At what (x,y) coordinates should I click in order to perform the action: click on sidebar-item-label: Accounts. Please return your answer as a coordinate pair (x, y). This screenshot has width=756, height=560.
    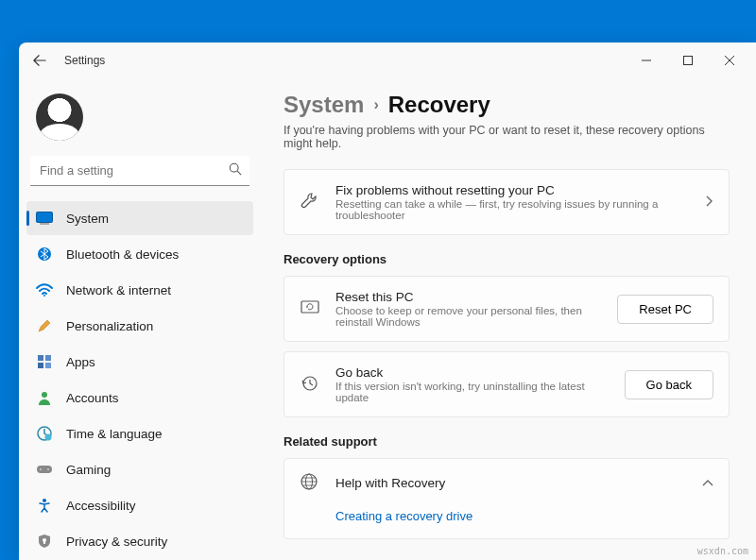
    Looking at the image, I should click on (93, 399).